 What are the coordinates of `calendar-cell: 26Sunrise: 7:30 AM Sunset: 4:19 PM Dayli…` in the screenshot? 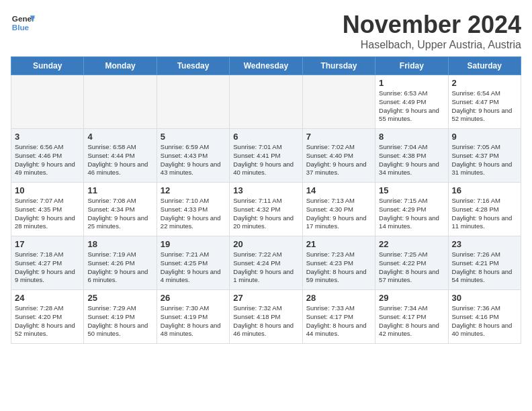 It's located at (193, 317).